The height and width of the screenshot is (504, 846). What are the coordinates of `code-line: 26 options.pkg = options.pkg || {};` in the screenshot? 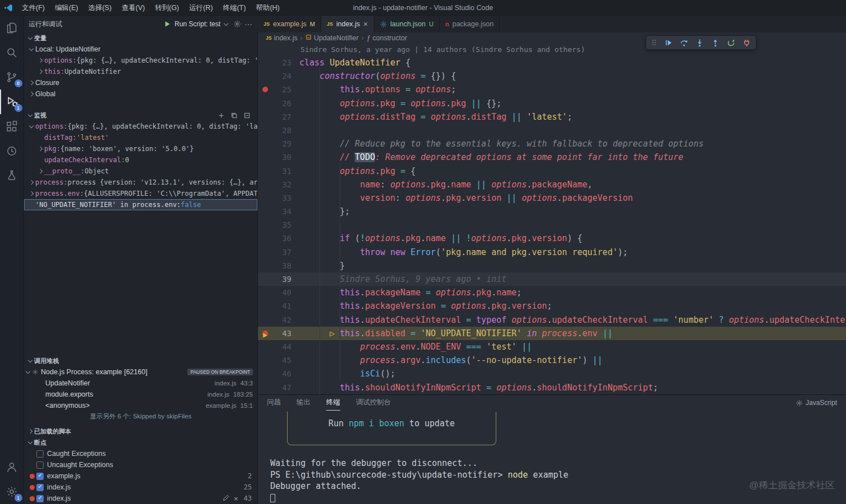 It's located at (552, 103).